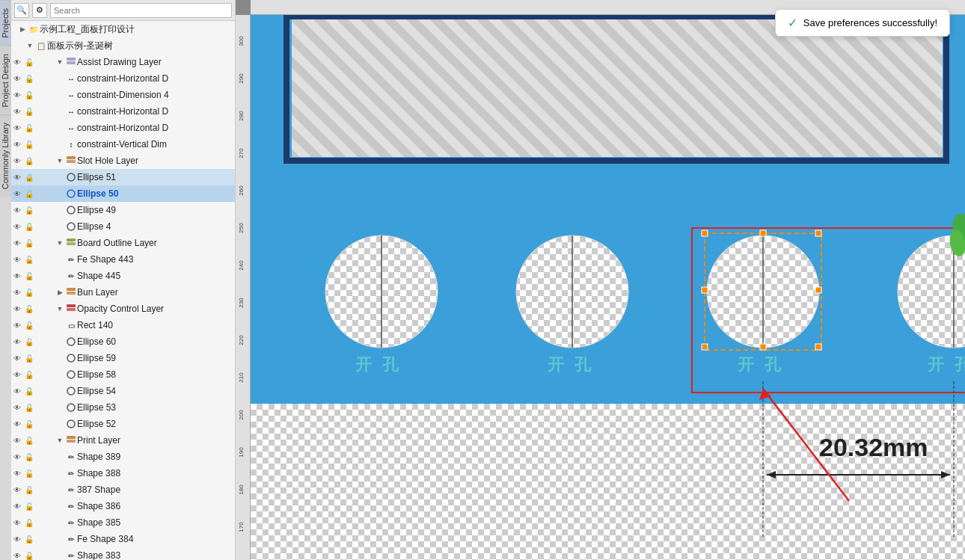  Describe the element at coordinates (123, 144) in the screenshot. I see `tree-constraint-v1: 👁 🔓 ↕ constraint-Vertical Dim` at that location.